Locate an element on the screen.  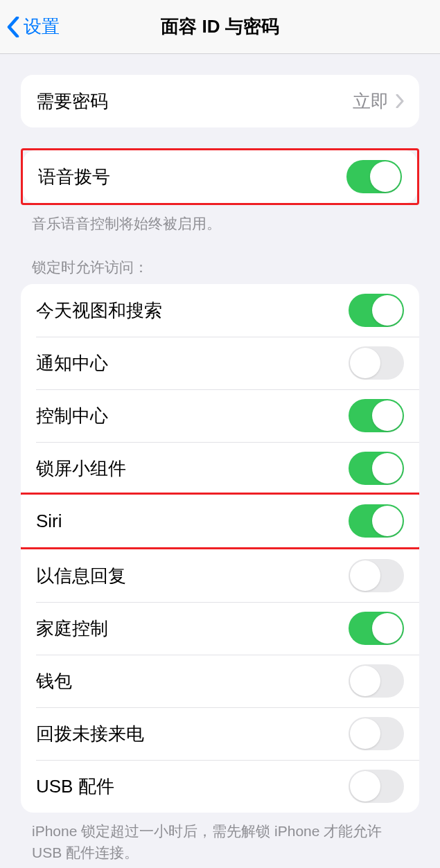
voice-dial-toggle is located at coordinates (374, 177).